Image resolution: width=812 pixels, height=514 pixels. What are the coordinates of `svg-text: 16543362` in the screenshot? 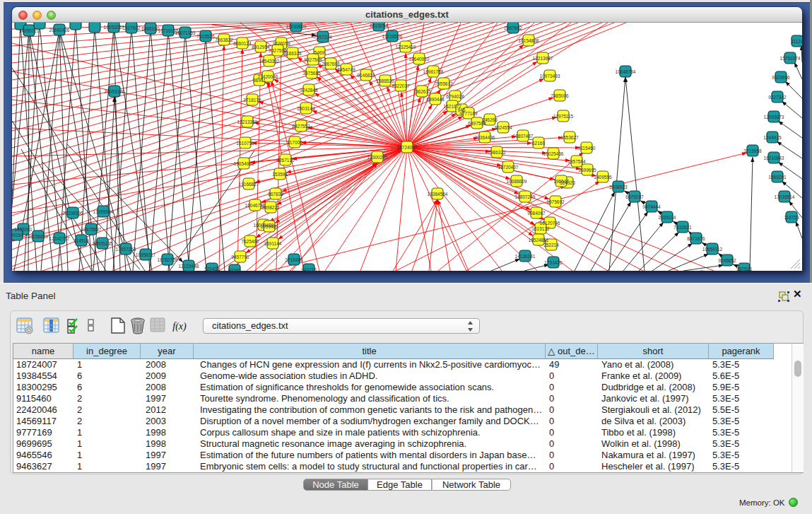 It's located at (270, 61).